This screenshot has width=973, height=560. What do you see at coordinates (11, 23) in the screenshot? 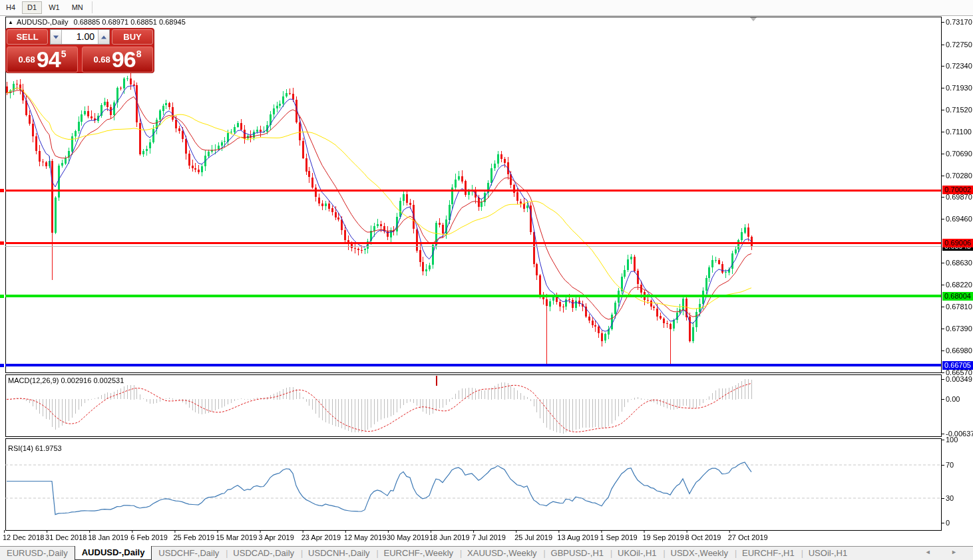
I see `collapse-panel-icon: ▲` at bounding box center [11, 23].